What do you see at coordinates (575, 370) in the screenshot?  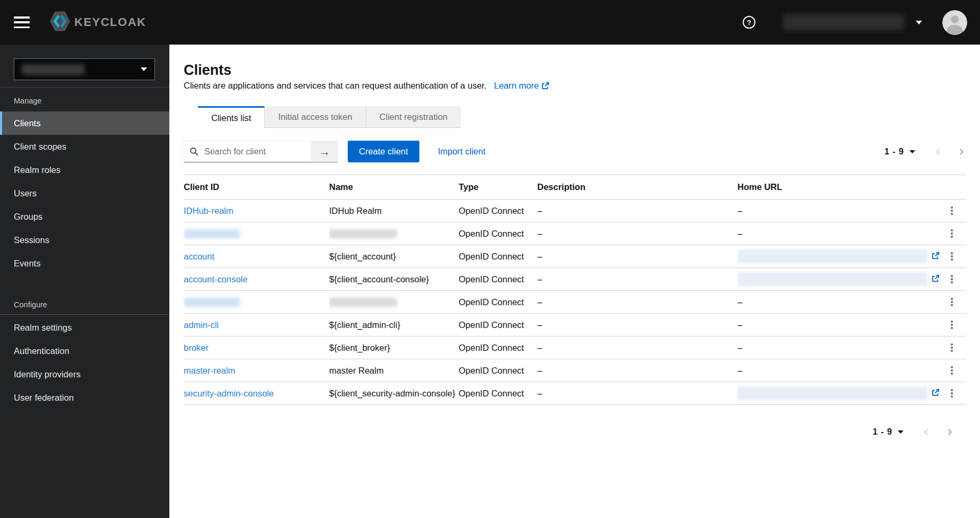 I see `table-row: master-realmmaster RealmOpenID Connect––` at bounding box center [575, 370].